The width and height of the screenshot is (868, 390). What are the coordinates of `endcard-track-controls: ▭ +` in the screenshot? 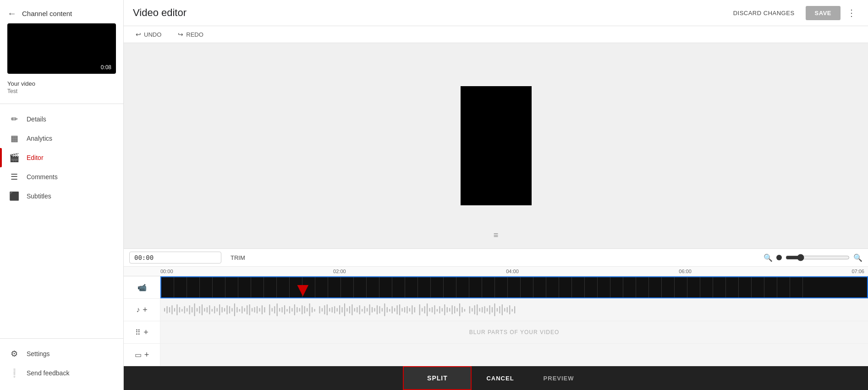 It's located at (142, 355).